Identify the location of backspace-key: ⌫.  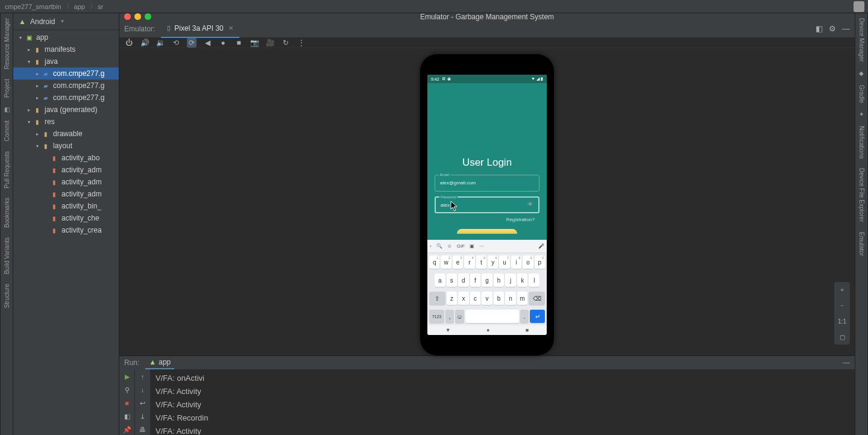
(536, 298).